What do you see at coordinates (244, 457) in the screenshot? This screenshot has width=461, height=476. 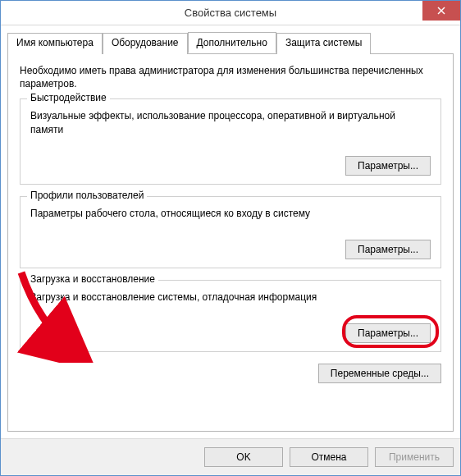 I see `ok-button: OK` at bounding box center [244, 457].